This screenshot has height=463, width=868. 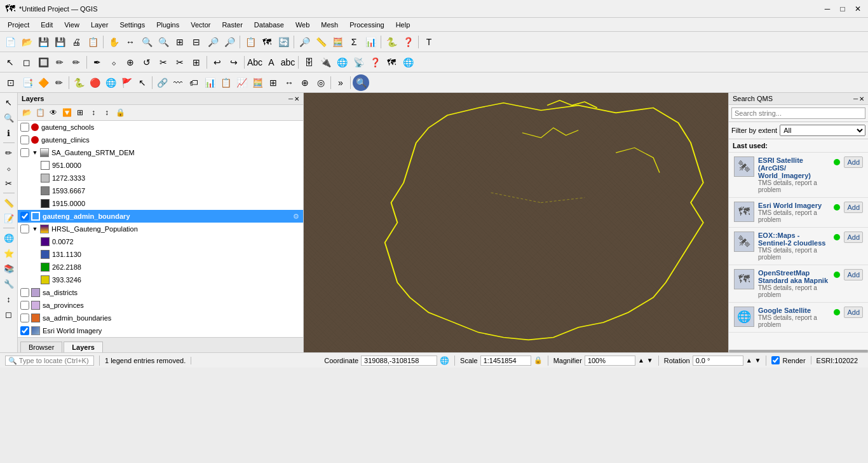 I want to click on qms-search-btn: 🔍, so click(x=361, y=83).